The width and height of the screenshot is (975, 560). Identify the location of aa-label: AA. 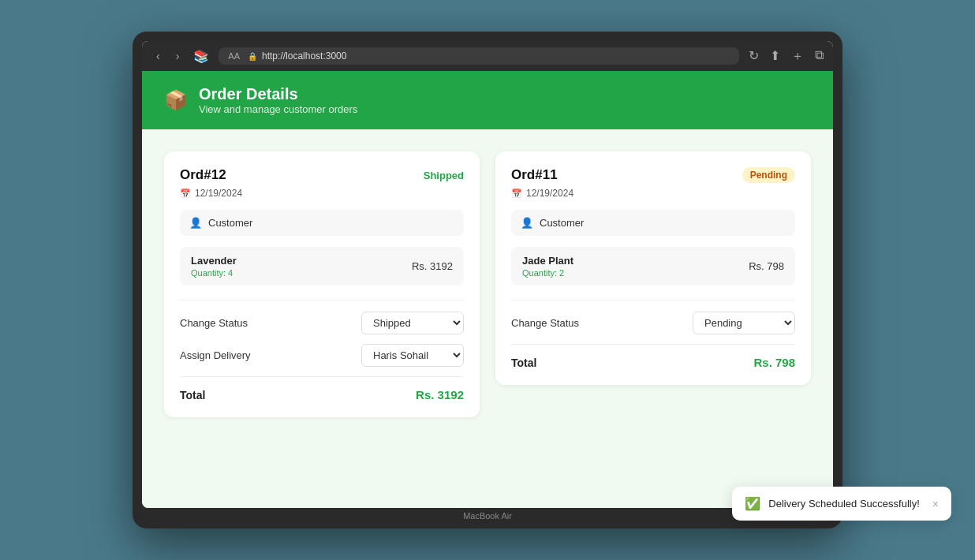
(233, 56).